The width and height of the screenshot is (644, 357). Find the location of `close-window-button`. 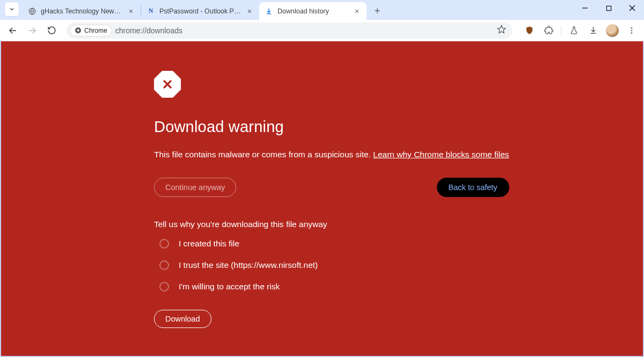

close-window-button is located at coordinates (632, 8).